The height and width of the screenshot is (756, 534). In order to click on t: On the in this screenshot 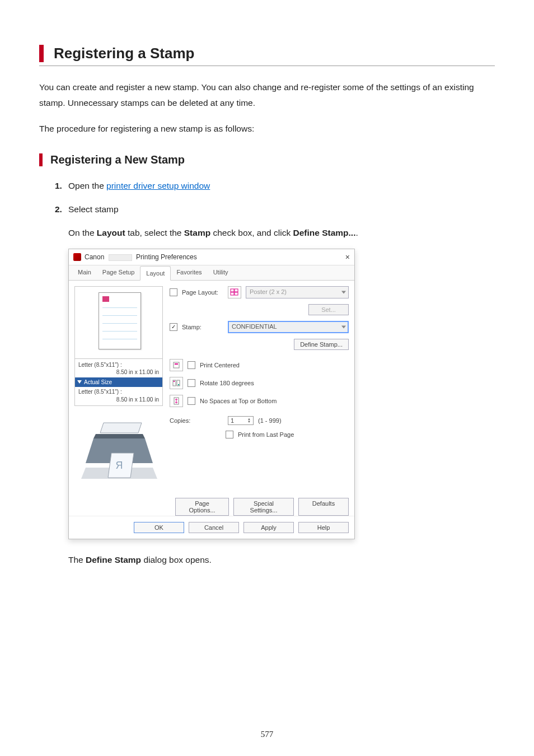, I will do `click(83, 233)`.